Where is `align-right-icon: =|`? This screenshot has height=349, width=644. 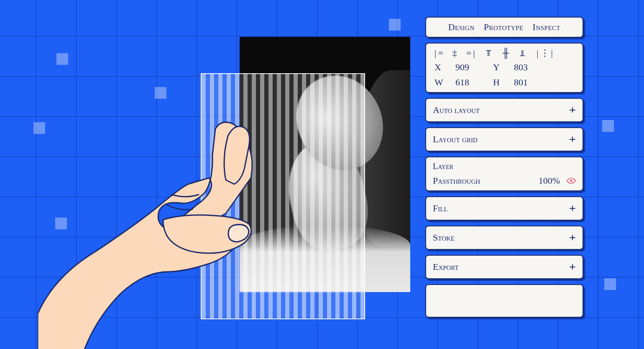
align-right-icon: =| is located at coordinates (472, 53).